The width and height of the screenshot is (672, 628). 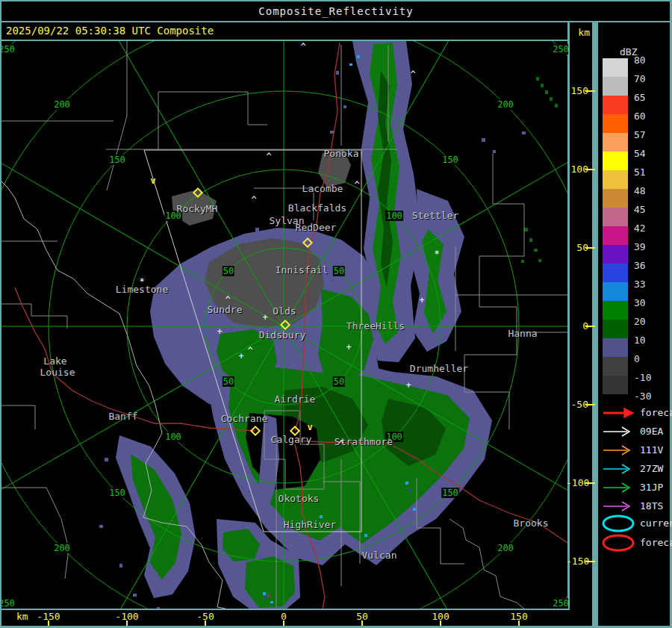 I want to click on legend-symbol-label: 09EA, so click(x=651, y=432).